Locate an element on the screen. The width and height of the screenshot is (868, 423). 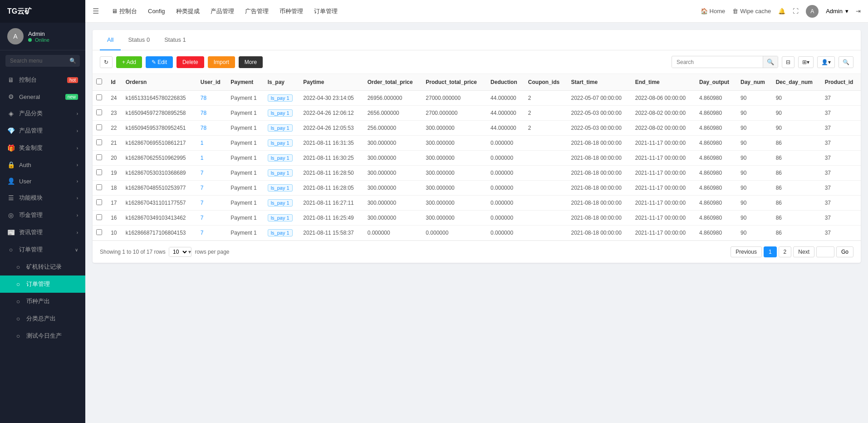
row-start-time: 2022-05-03 00:00:00 is located at coordinates (599, 128).